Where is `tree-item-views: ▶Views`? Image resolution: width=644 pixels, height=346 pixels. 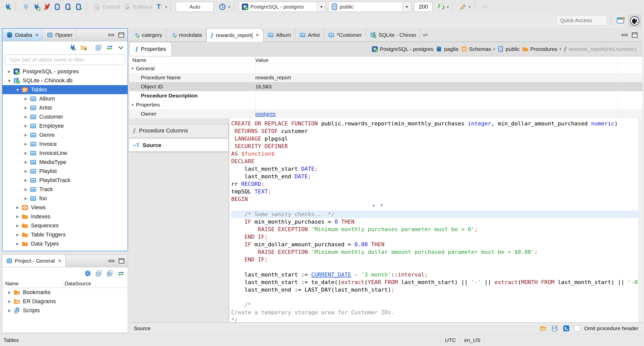 tree-item-views: ▶Views is located at coordinates (65, 207).